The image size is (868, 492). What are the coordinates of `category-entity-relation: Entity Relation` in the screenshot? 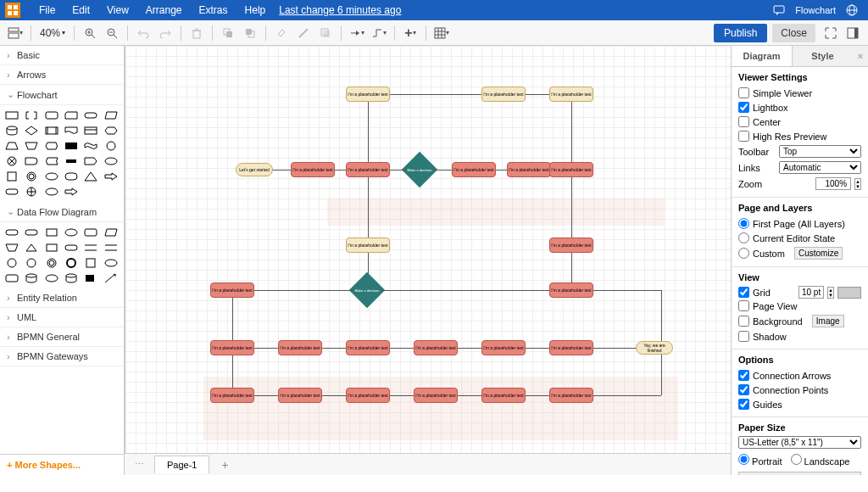 It's located at (62, 299).